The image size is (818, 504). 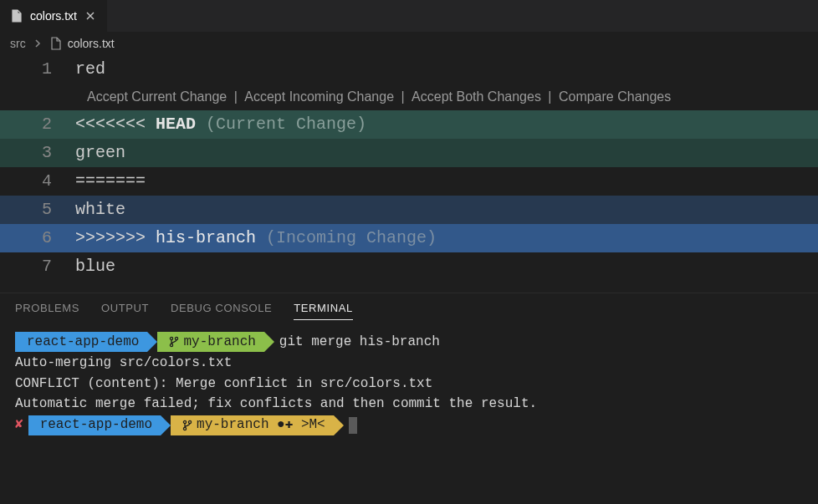 What do you see at coordinates (38, 69) in the screenshot?
I see `line-number: 1` at bounding box center [38, 69].